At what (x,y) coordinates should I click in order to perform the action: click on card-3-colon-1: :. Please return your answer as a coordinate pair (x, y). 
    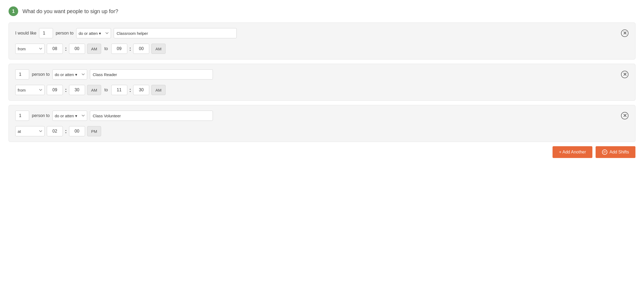
    Looking at the image, I should click on (66, 131).